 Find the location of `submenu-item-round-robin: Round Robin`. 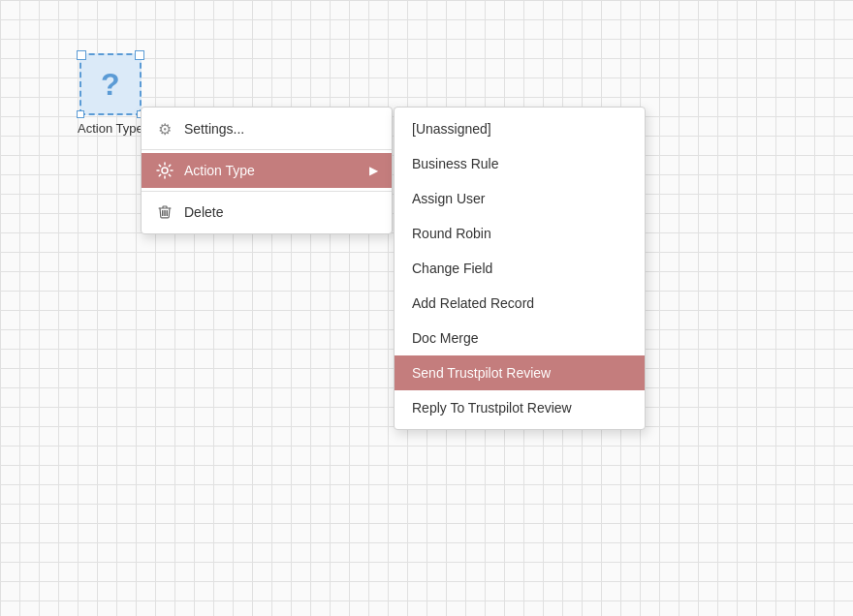

submenu-item-round-robin: Round Robin is located at coordinates (520, 233).